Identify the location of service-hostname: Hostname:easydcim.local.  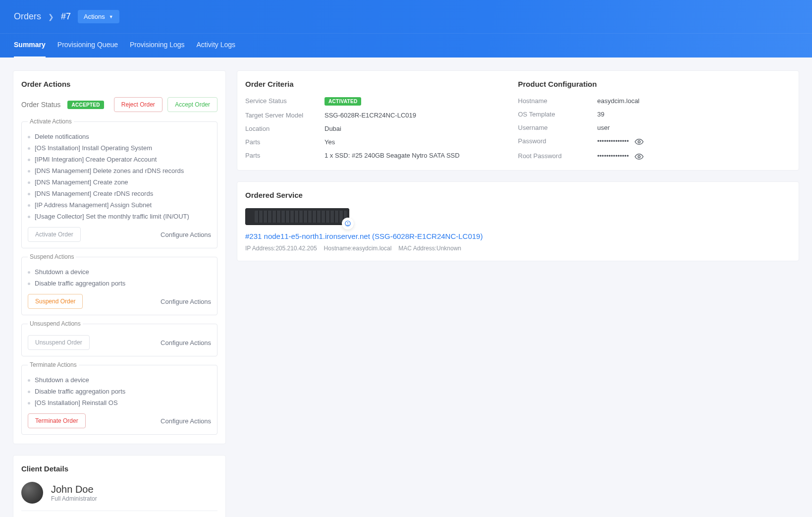
(358, 248).